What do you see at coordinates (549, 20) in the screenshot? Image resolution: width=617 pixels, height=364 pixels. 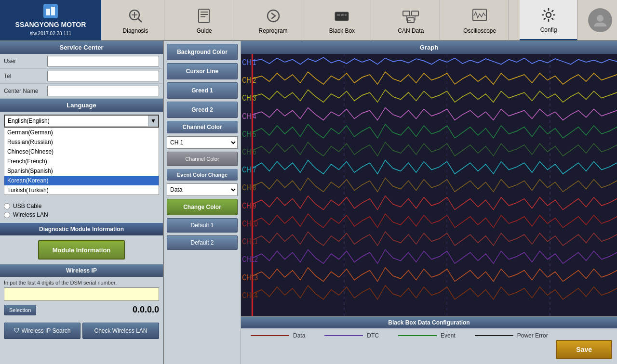 I see `nav-config: Config` at bounding box center [549, 20].